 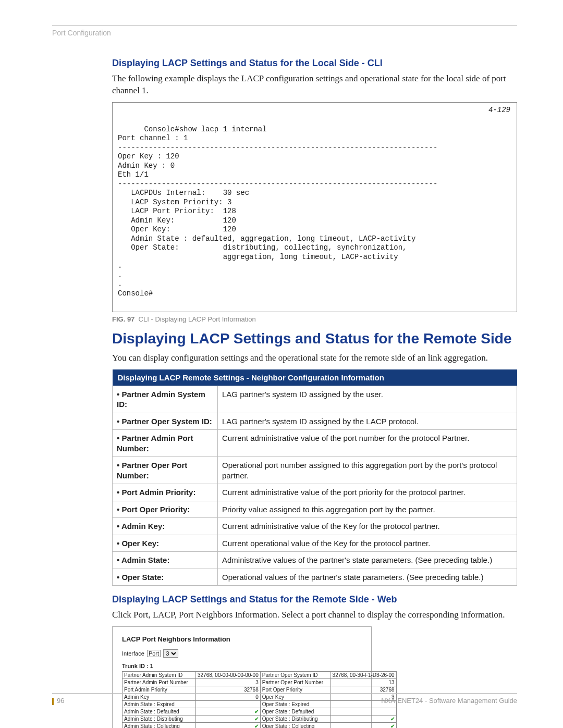 What do you see at coordinates (165, 421) in the screenshot?
I see `row-label: • Partner Oper System ID:` at bounding box center [165, 421].